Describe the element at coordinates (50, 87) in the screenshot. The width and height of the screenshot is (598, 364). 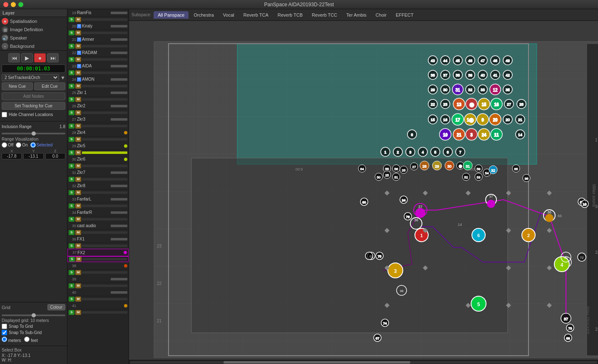
I see `edit-cue-button: Edit Cue` at that location.